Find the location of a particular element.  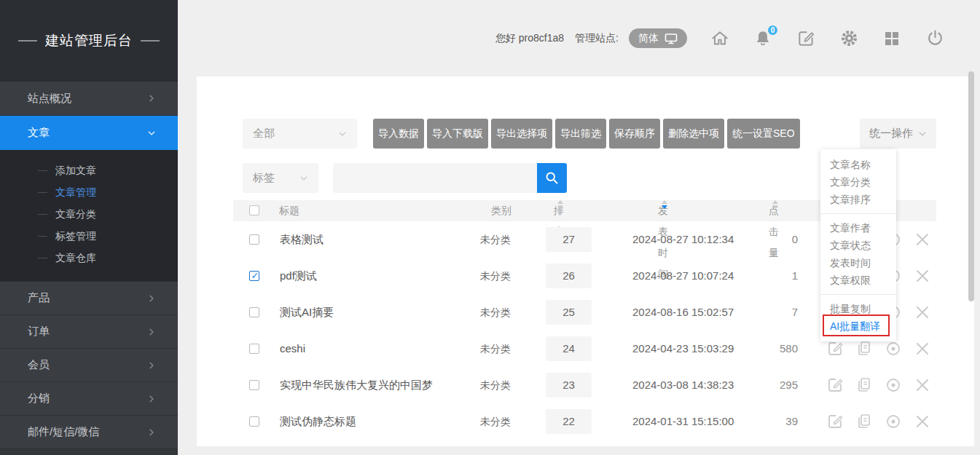

menu-item-article-author: 文章作者 is located at coordinates (858, 228).